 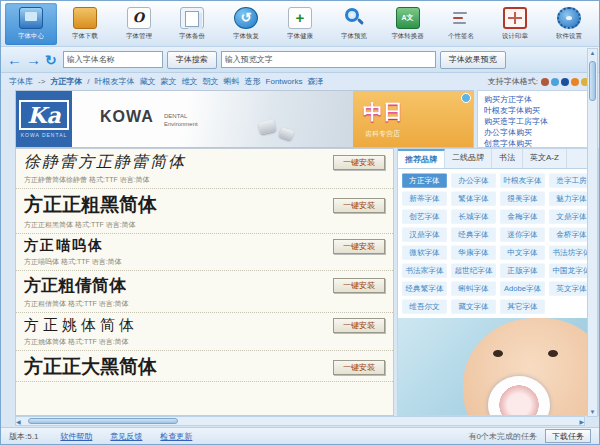 I want to click on breadcrumb-root: 字体库, so click(x=21, y=82).